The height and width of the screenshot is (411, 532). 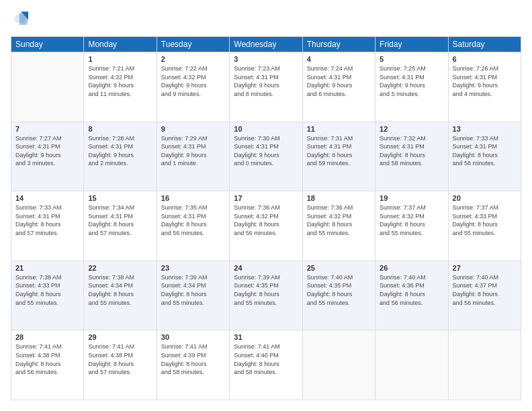 What do you see at coordinates (193, 129) in the screenshot?
I see `day-number: 9` at bounding box center [193, 129].